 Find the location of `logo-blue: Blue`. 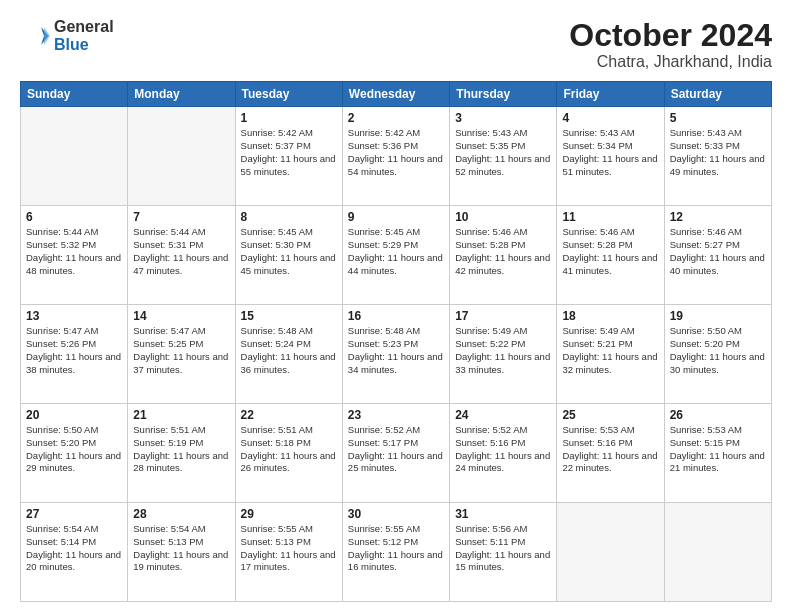

logo-blue: Blue is located at coordinates (72, 44).